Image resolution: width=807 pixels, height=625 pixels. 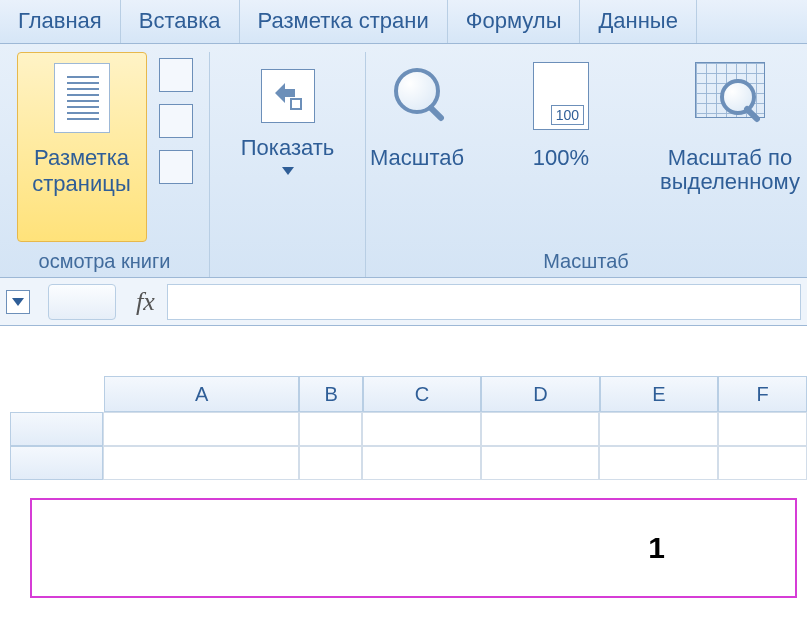 I want to click on zoom-label: Масштаб, so click(x=417, y=158).